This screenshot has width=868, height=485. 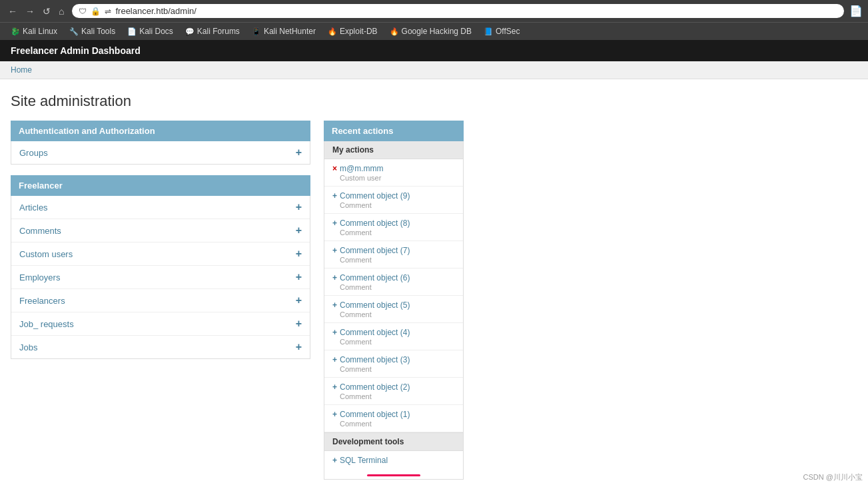 What do you see at coordinates (298, 300) in the screenshot?
I see `freelancers-add-link: +` at bounding box center [298, 300].